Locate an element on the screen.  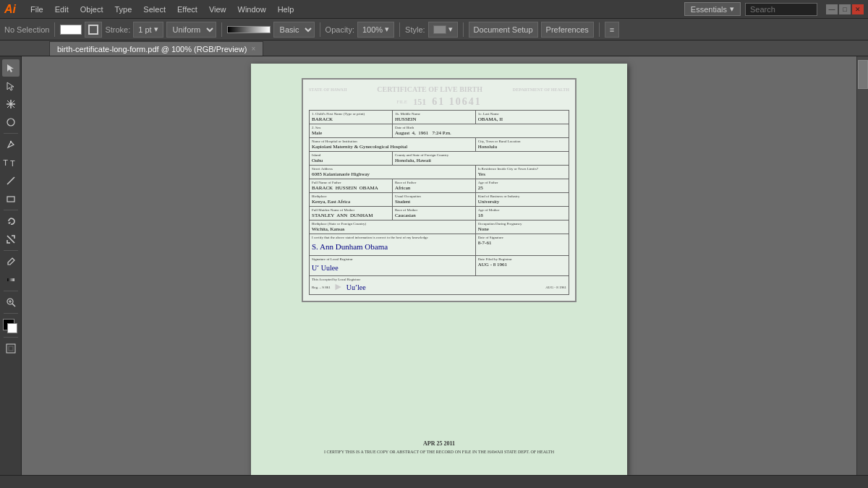
stamp-date: APR 25 2011 is located at coordinates (439, 444).